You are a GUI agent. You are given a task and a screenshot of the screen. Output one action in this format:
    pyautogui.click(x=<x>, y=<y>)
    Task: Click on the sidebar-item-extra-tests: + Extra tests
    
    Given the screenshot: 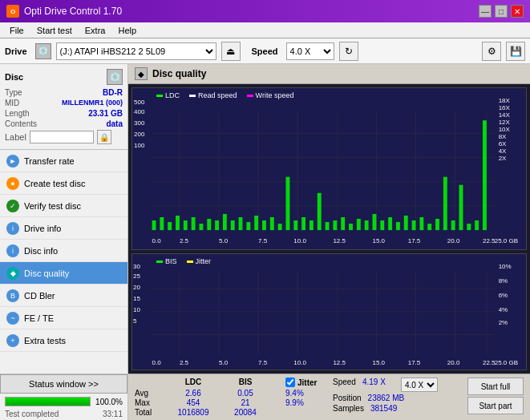 What is the action you would take?
    pyautogui.click(x=64, y=341)
    